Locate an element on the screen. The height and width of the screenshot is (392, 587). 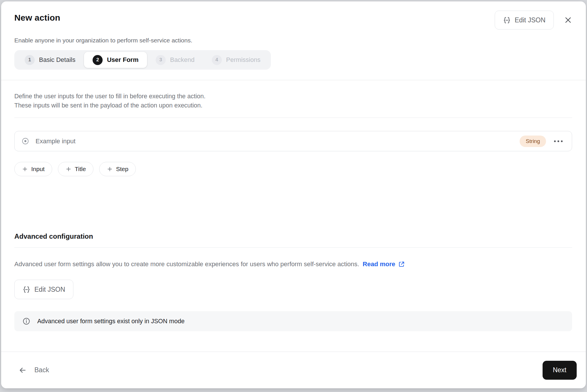
modal-subtitle: Enable anyone in your organization to pe… is located at coordinates (294, 40).